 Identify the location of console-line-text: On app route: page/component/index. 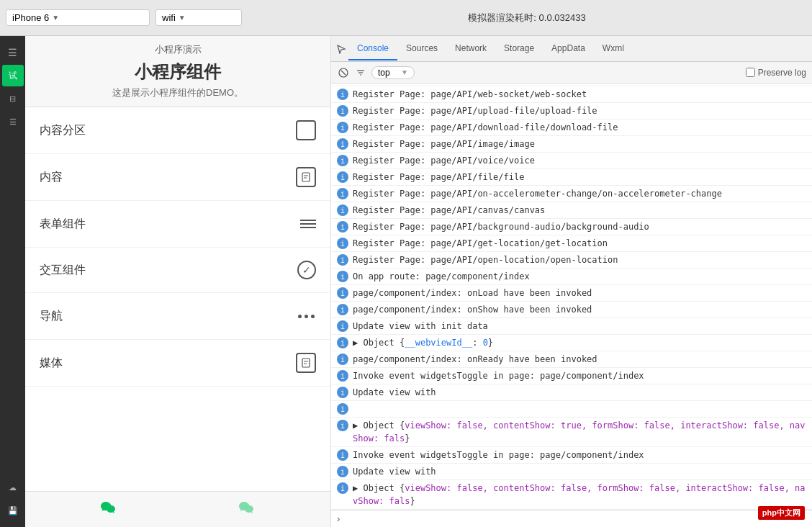
(579, 276).